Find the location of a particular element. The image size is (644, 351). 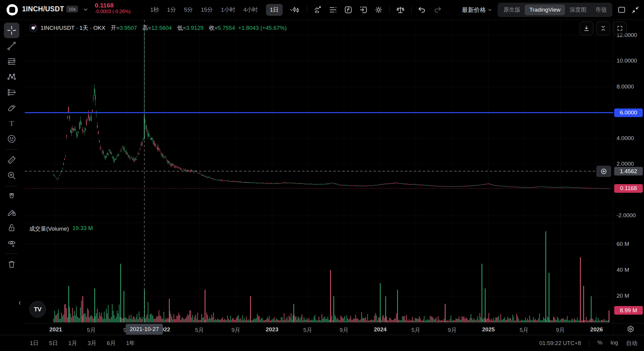

ruler-tool is located at coordinates (12, 160).